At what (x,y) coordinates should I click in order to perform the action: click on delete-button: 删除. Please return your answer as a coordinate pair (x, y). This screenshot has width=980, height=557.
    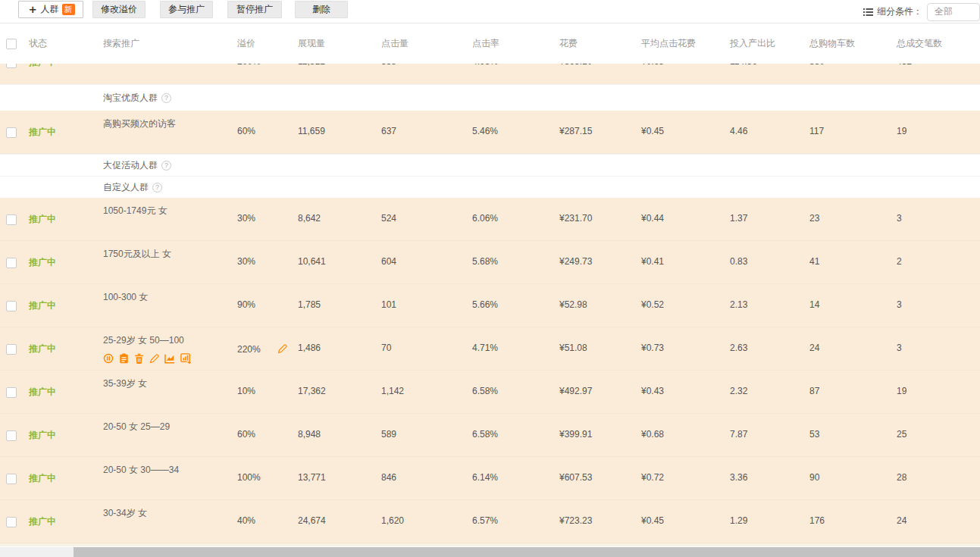
    Looking at the image, I should click on (321, 9).